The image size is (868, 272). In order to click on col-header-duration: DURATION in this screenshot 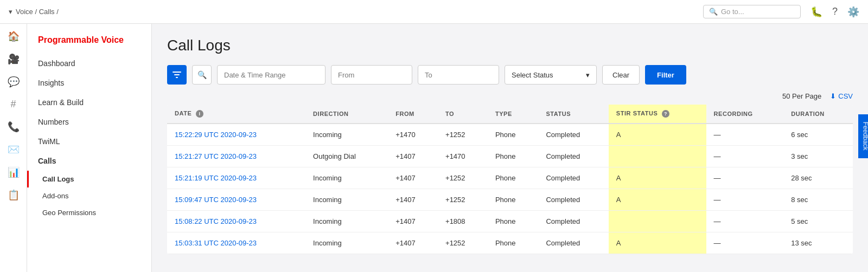, I will do `click(818, 114)`.